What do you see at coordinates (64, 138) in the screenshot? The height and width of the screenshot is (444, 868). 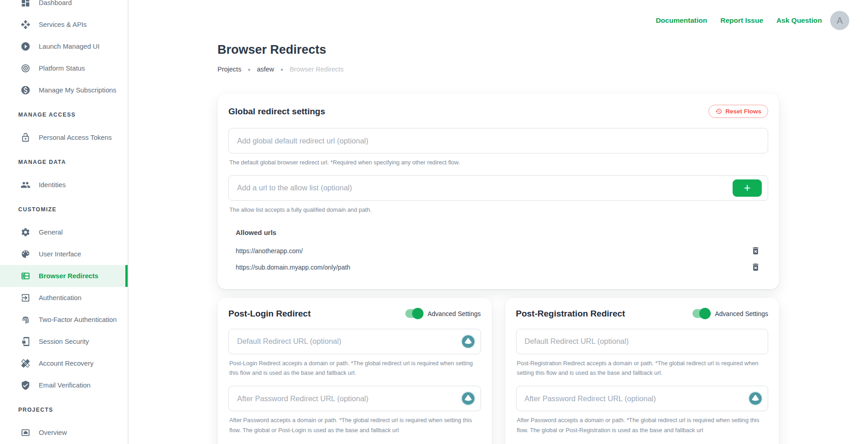 I see `sidebar-item-personal-access-tokens: Personal Access Tokens` at bounding box center [64, 138].